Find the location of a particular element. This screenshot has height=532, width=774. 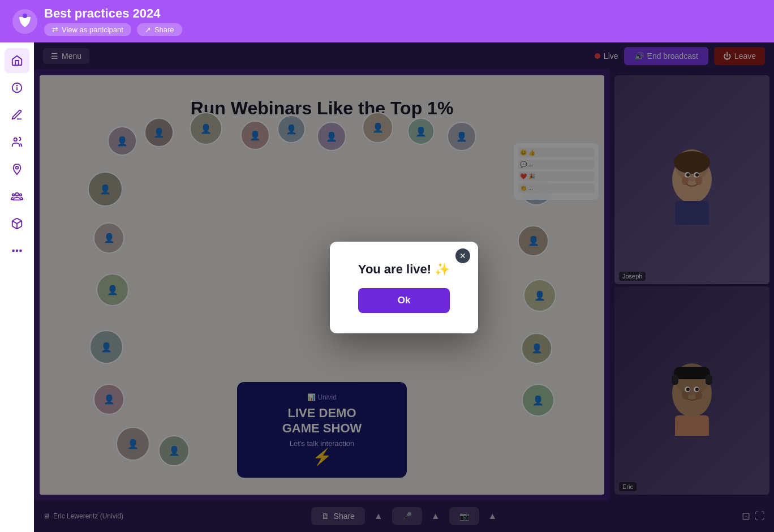

sidebar is located at coordinates (17, 288).